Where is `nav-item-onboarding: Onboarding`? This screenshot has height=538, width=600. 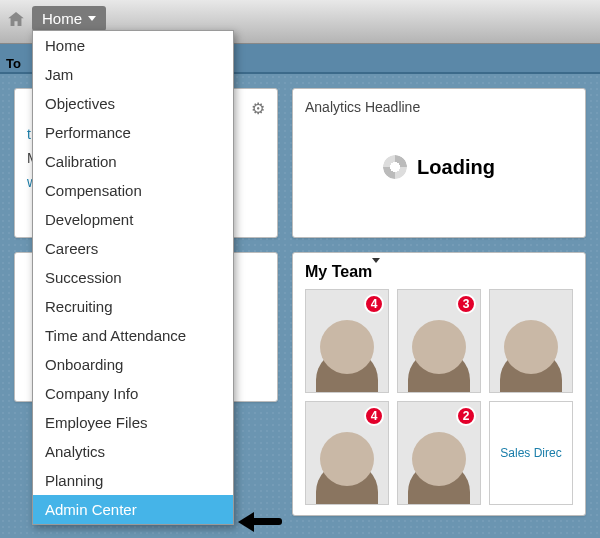 nav-item-onboarding: Onboarding is located at coordinates (133, 364).